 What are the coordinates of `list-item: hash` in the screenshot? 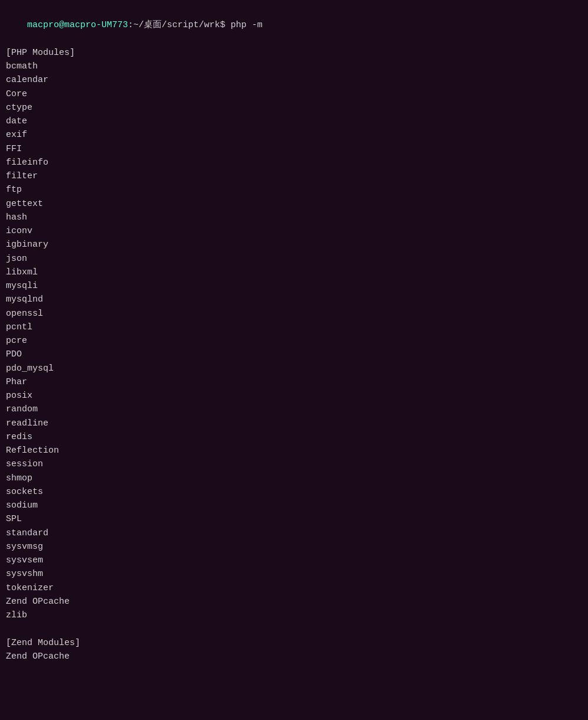 It's located at (294, 217).